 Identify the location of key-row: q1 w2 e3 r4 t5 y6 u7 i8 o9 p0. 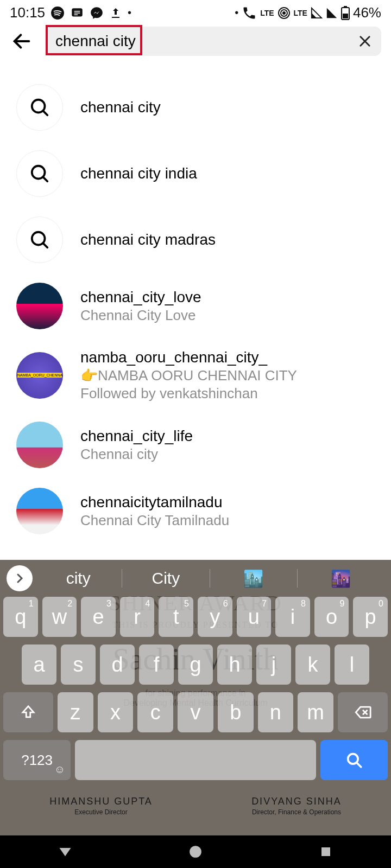
(195, 617).